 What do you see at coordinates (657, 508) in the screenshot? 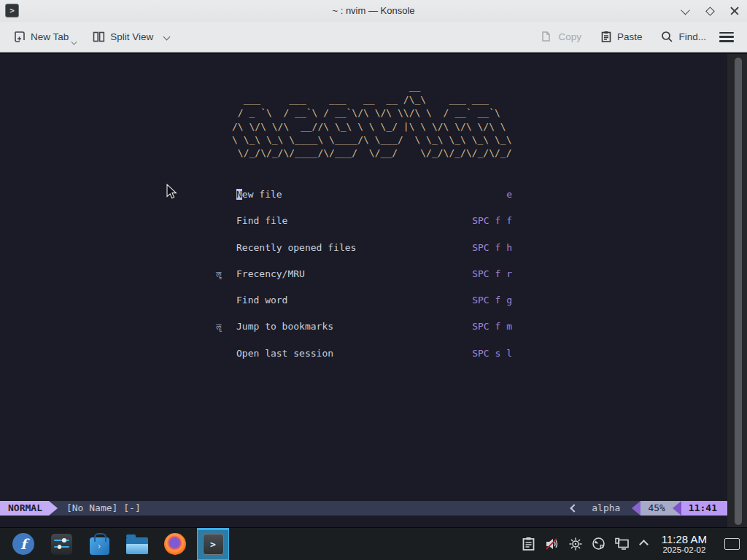
I see `scroll-percent: 45%` at bounding box center [657, 508].